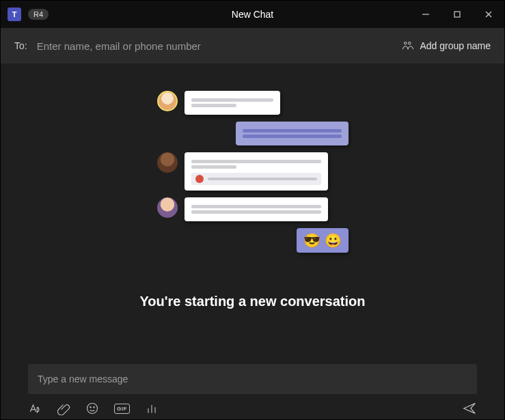 This screenshot has width=505, height=420. Describe the element at coordinates (253, 14) in the screenshot. I see `title-bar: T R4 New Chat` at that location.